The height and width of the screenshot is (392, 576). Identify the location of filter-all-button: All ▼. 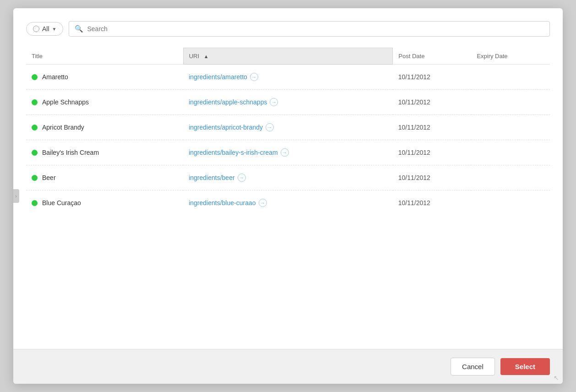
(45, 29).